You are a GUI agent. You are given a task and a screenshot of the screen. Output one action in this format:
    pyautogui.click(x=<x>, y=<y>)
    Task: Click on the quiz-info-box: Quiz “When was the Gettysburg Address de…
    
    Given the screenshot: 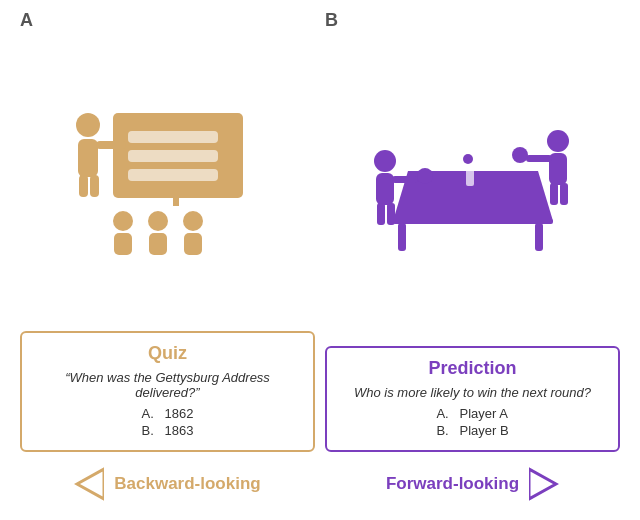 What is the action you would take?
    pyautogui.click(x=168, y=392)
    